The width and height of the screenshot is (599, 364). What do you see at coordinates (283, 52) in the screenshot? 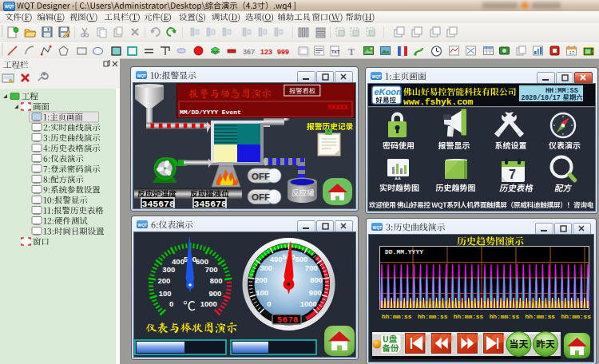
I see `svg-text: 999` at bounding box center [283, 52].